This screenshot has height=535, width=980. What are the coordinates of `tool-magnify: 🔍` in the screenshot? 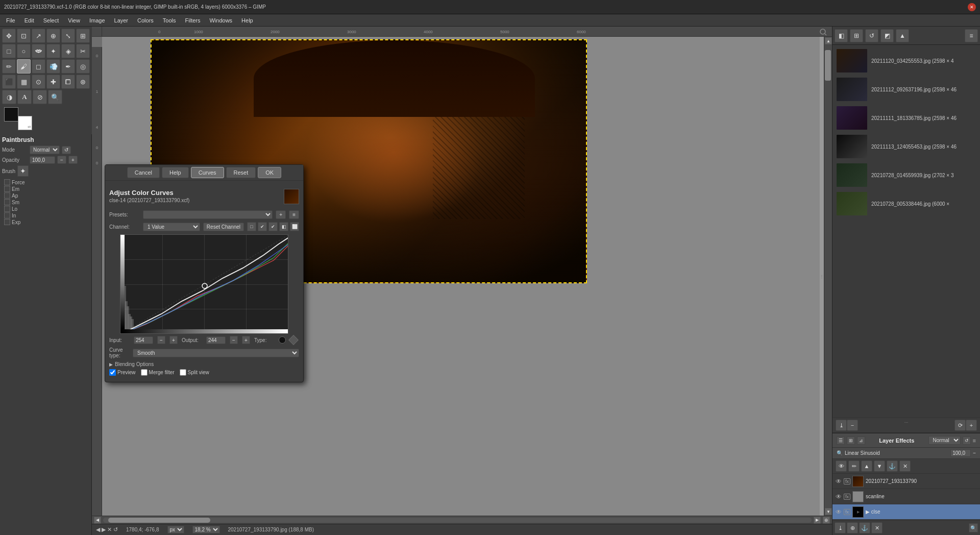 It's located at (55, 97).